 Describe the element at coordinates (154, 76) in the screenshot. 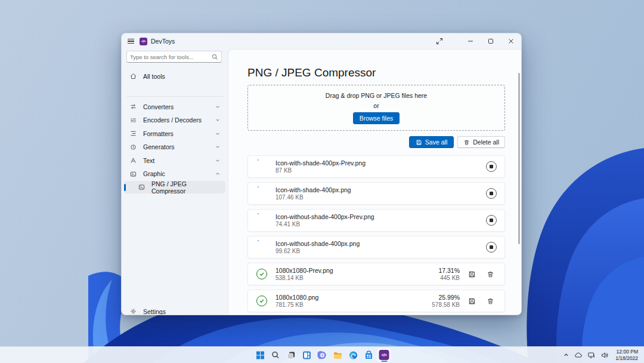

I see `sidebar-item-label: All tools` at that location.